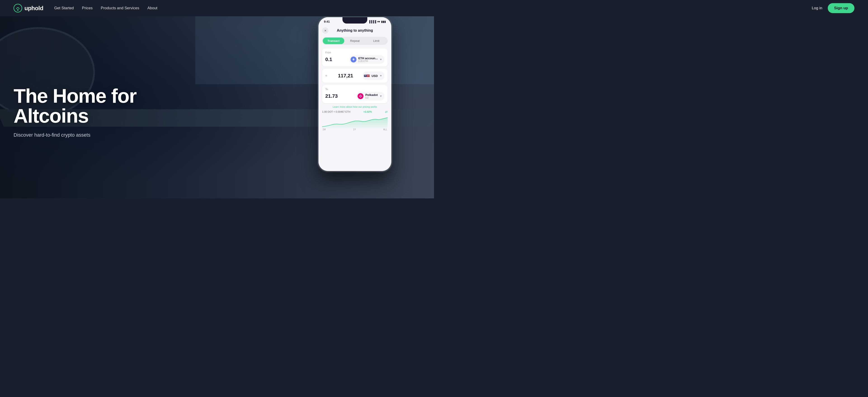 Image resolution: width=868 pixels, height=397 pixels. I want to click on from-chevron-icon: ▼, so click(381, 59).